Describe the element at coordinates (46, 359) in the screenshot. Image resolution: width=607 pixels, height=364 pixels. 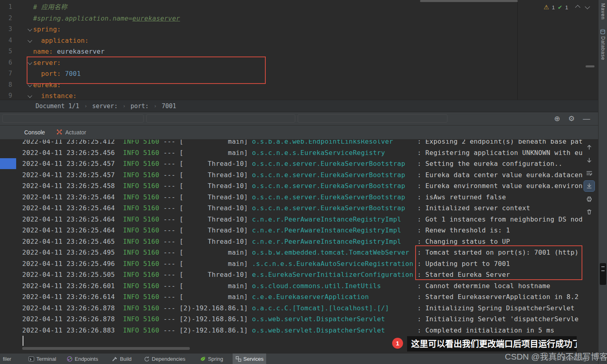
I see `terminal-label: Terminal` at that location.